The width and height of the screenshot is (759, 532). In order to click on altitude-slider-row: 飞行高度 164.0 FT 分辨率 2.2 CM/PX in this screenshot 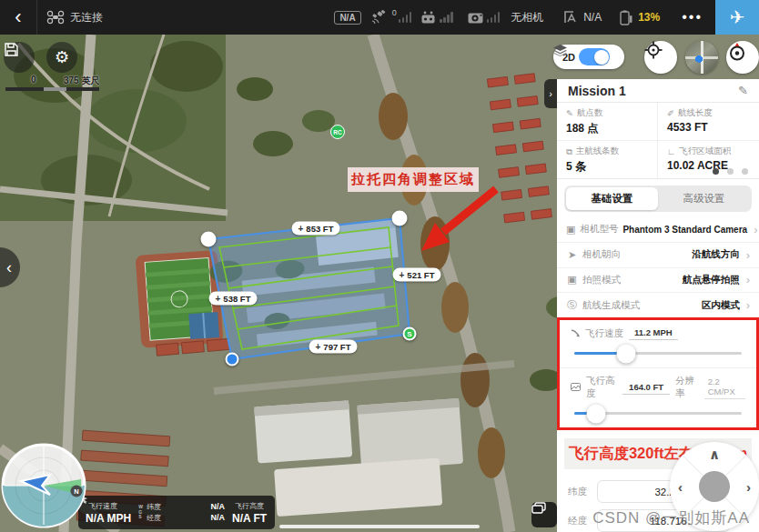, I will do `click(658, 397)`.